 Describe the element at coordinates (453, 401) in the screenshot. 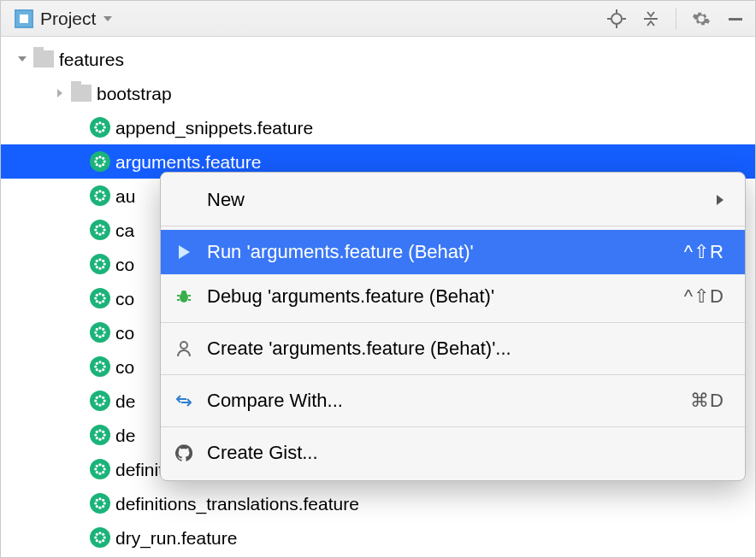

I see `context-menu-compare: Compare With... ⌘D` at that location.